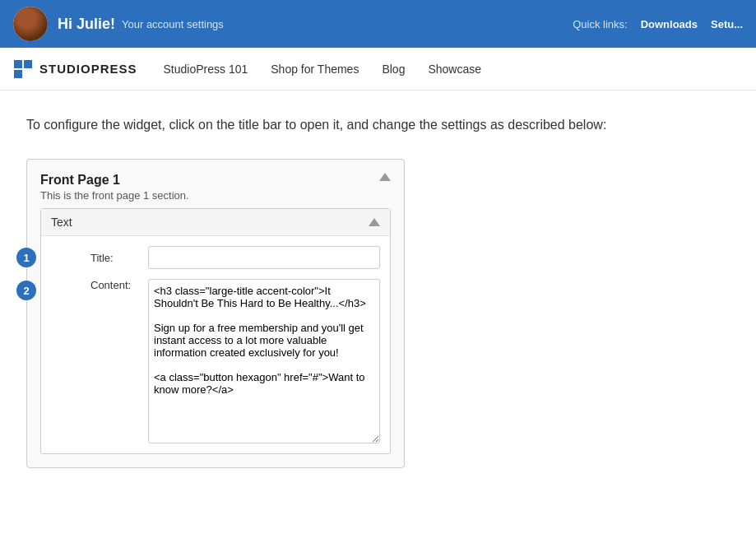 The height and width of the screenshot is (557, 756). I want to click on widget-section-info: Front Page 1 This is the front page 1 se…, so click(115, 188).